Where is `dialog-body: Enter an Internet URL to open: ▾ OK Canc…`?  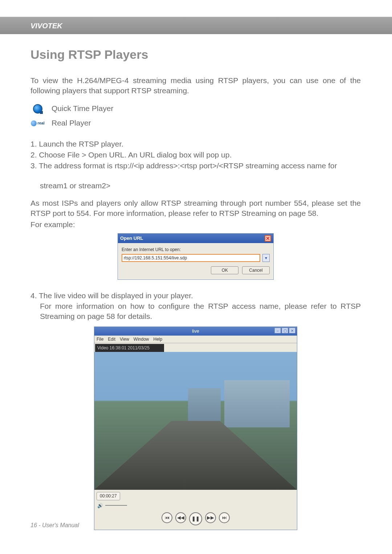
dialog-body: Enter an Internet URL to open: ▾ OK Canc… is located at coordinates (196, 261).